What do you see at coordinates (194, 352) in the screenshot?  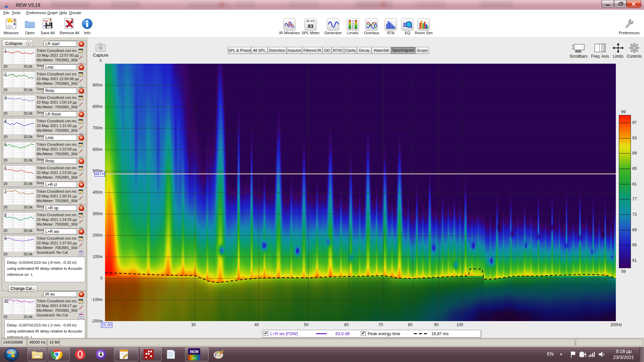 I see `svg-text: REW` at bounding box center [194, 352].